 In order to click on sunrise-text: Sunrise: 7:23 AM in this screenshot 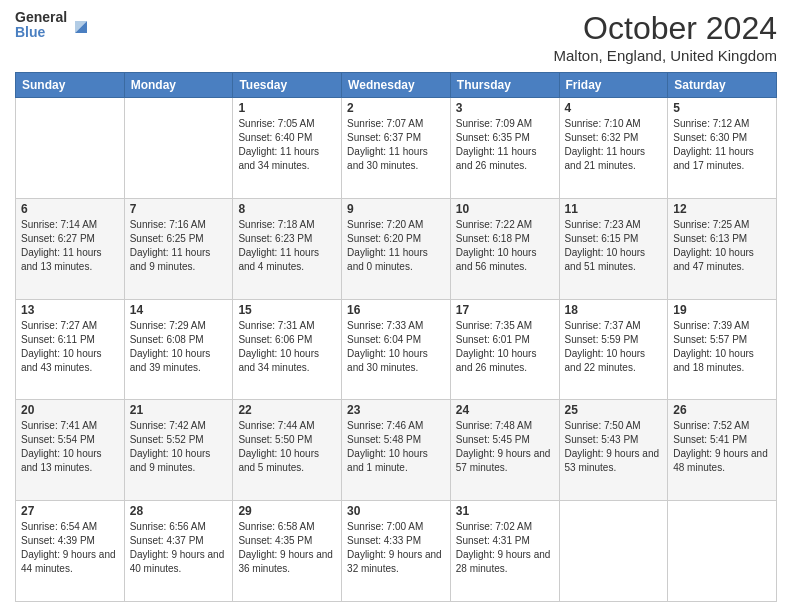, I will do `click(614, 225)`.